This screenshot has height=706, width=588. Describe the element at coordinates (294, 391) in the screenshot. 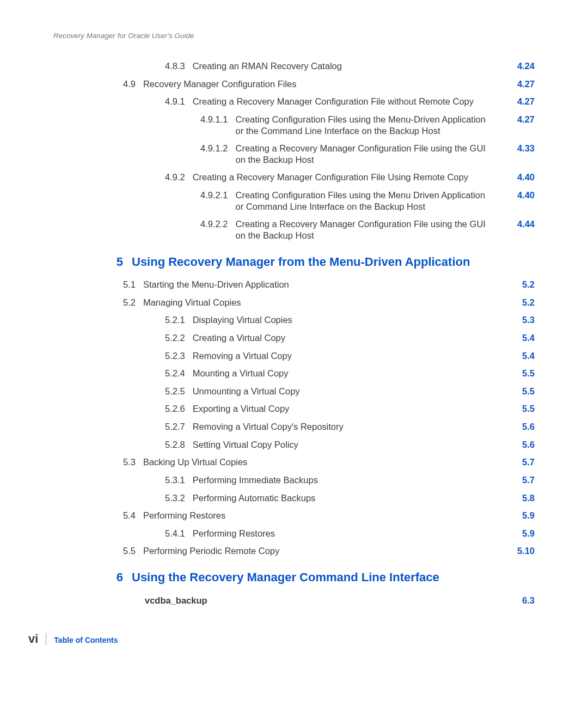

I see `toc-entry: 5.2.5Unmounting a Virtual Copy5.5` at that location.